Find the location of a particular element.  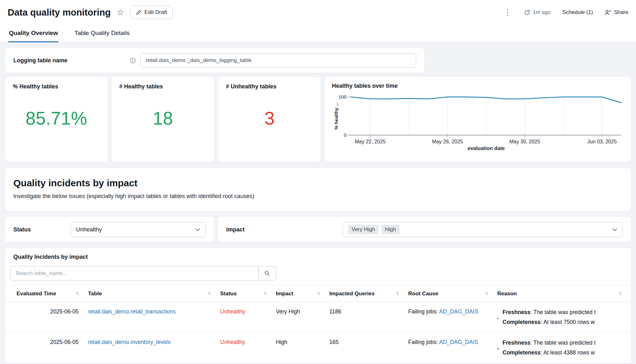

share-person-icon is located at coordinates (608, 13).